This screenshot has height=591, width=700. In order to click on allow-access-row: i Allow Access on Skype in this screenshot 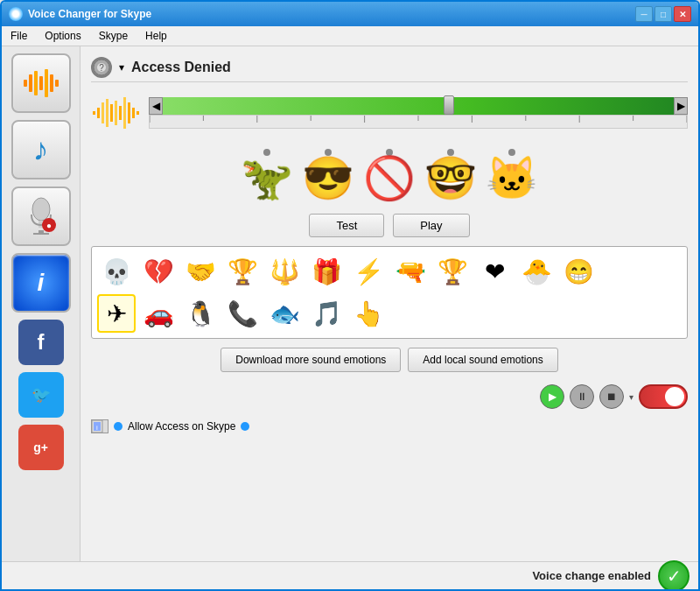, I will do `click(389, 426)`.